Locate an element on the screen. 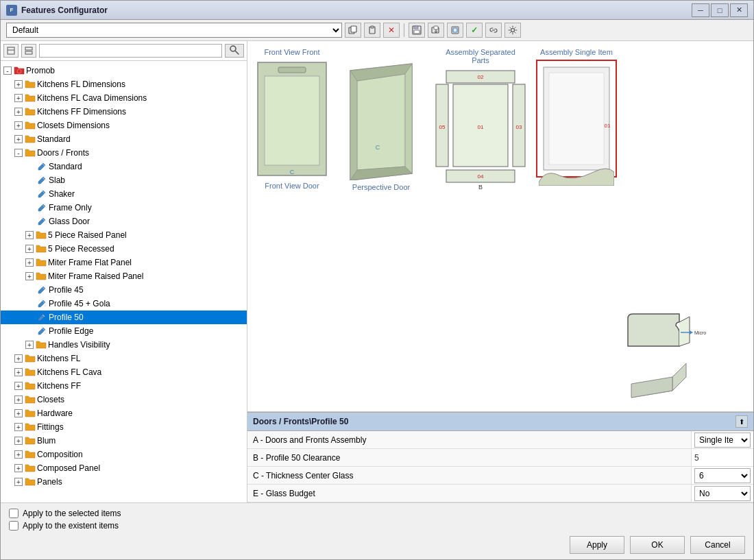 This screenshot has height=560, width=754. tree-toggle-hardware: + is located at coordinates (19, 413).